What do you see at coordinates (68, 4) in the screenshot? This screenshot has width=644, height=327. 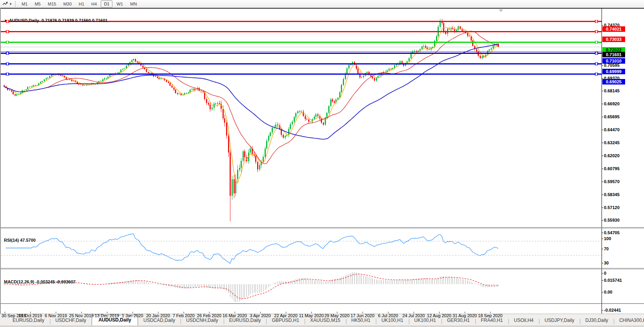 I see `timeframe-button-m30: M30` at bounding box center [68, 4].